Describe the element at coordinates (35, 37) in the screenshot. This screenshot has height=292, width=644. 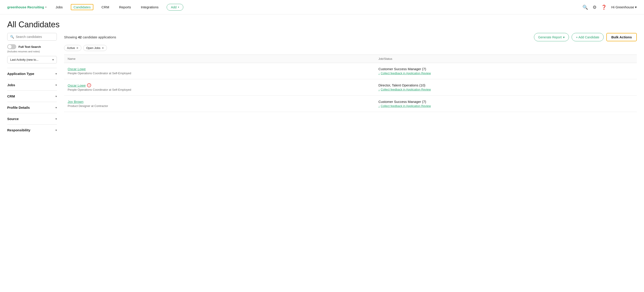
I see `search-input` at that location.